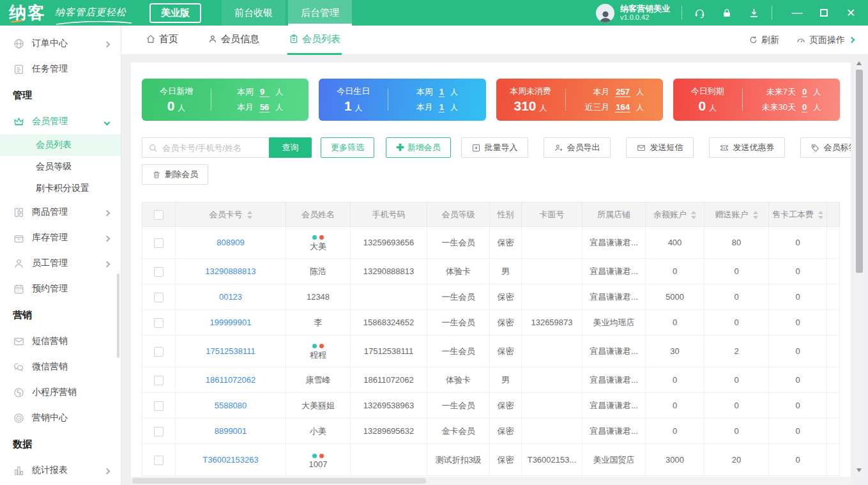 This screenshot has height=485, width=868. What do you see at coordinates (459, 272) in the screenshot?
I see `member-level-cell: 体验卡` at bounding box center [459, 272].